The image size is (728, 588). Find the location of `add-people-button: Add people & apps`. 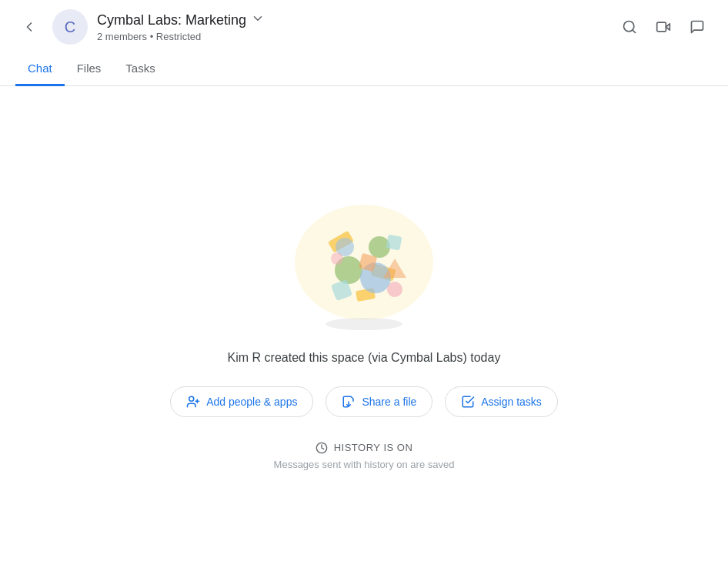

add-people-button: Add people & apps is located at coordinates (242, 402).